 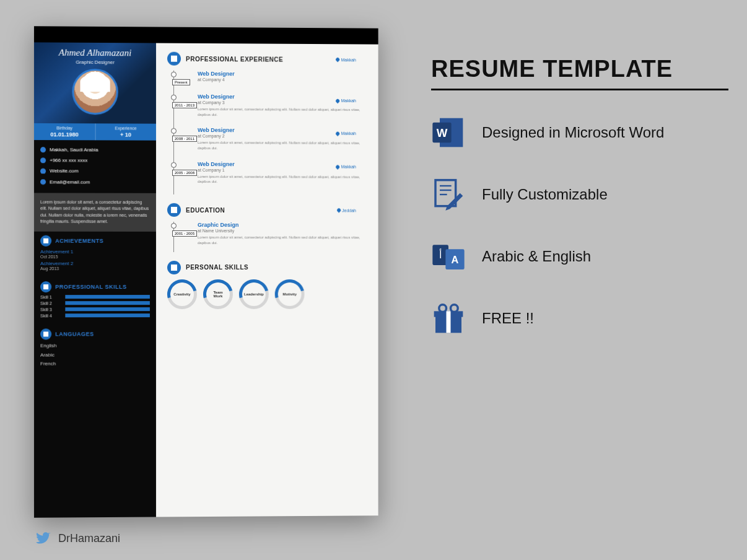 I want to click on info-band: Birthday 01.01.1980 Experience + 10, so click(x=95, y=132).